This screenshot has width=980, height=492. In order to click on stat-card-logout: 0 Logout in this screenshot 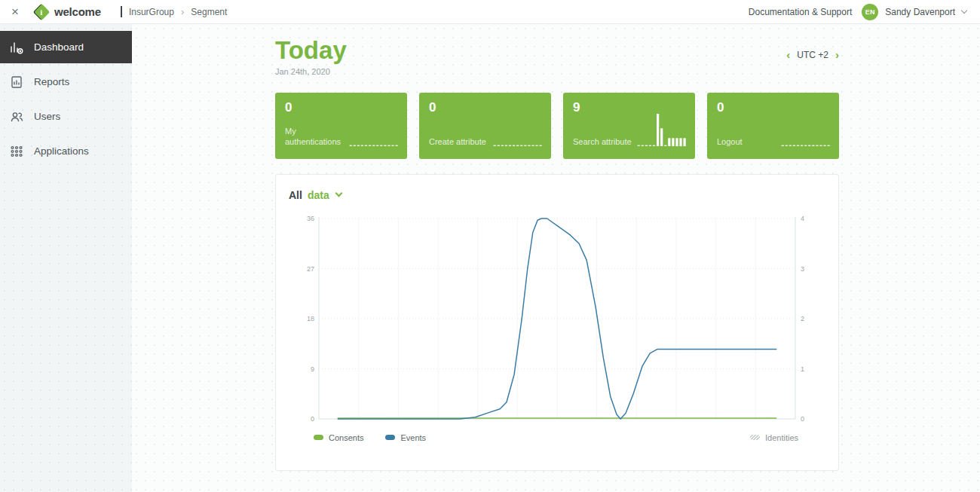, I will do `click(773, 126)`.